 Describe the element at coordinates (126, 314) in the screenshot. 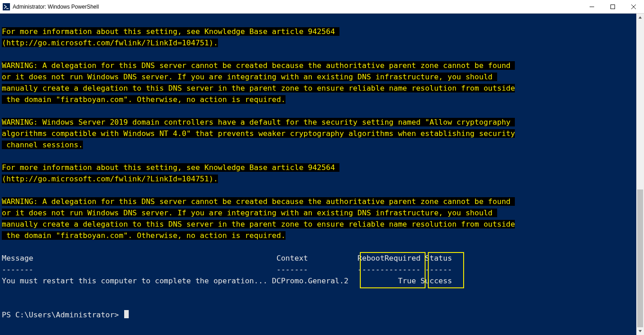

I see `cursor` at that location.